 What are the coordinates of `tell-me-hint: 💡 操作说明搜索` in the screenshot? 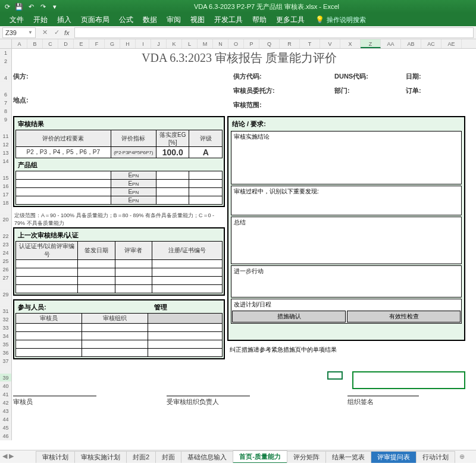 It's located at (338, 20).